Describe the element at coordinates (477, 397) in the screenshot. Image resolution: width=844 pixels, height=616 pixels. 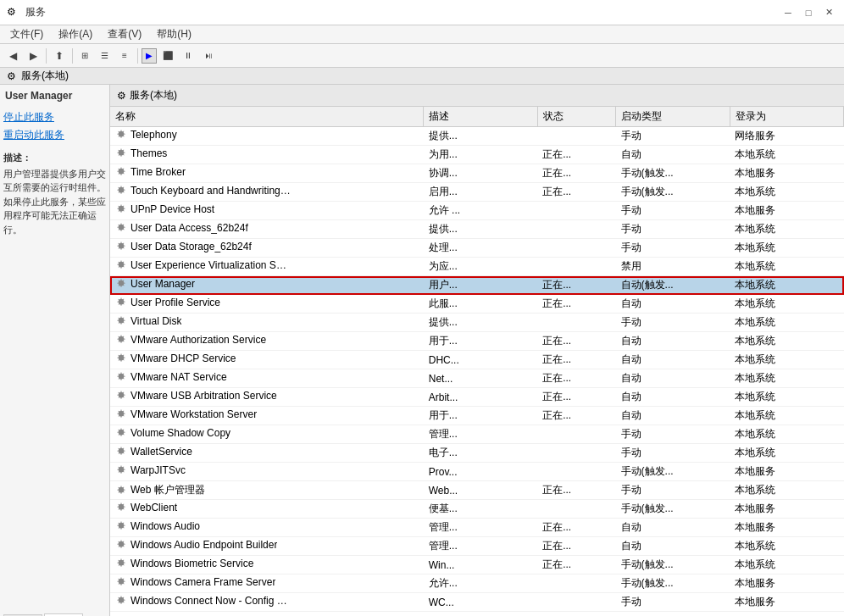
I see `table-row: VMware USB Arbitration ServiceArbit...正在…` at that location.